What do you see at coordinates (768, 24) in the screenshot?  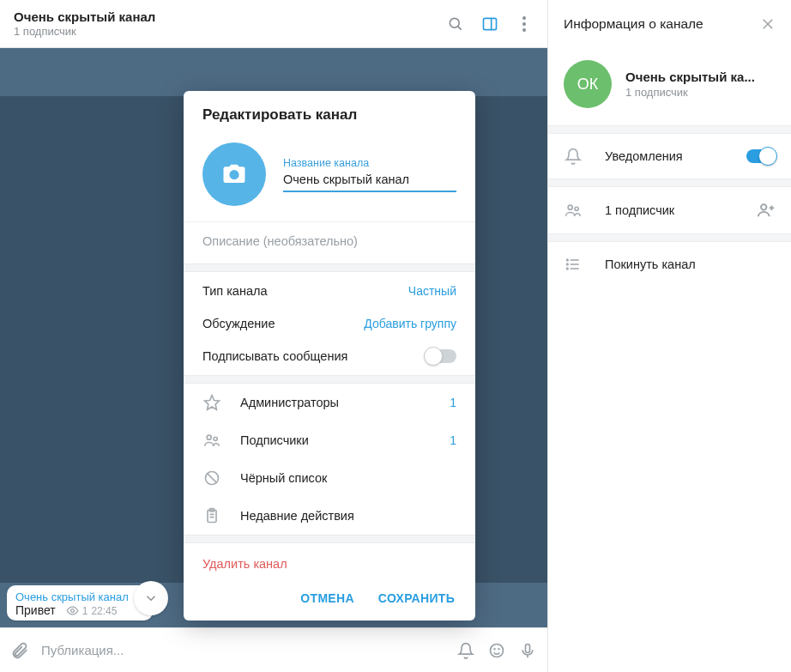 I see `close-icon` at bounding box center [768, 24].